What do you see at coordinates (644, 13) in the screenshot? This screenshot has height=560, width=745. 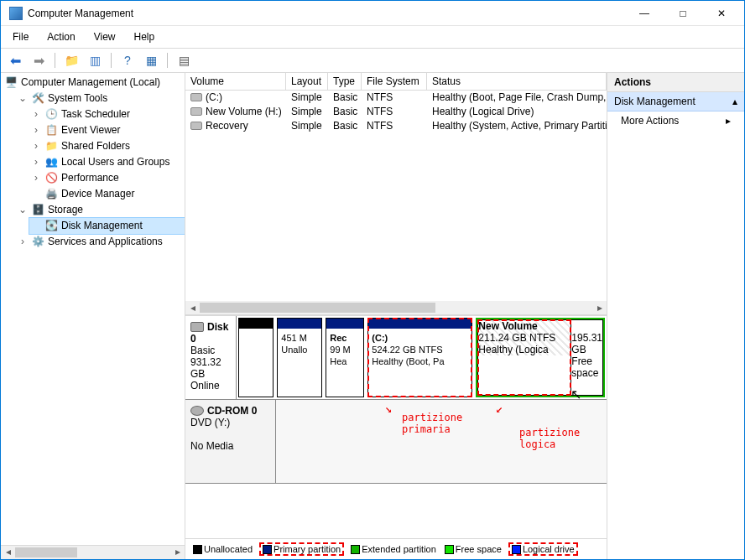 I see `minimize-button: —` at bounding box center [644, 13].